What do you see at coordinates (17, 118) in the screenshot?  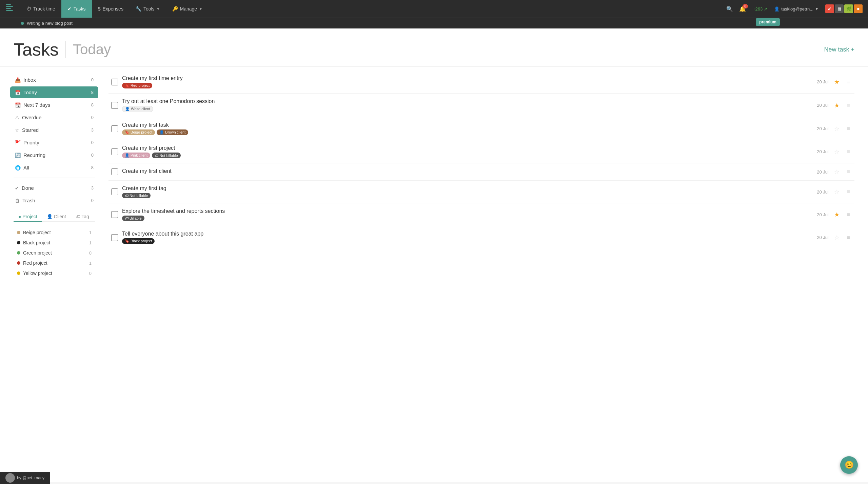 I see `overdue-icon: ⚠` at bounding box center [17, 118].